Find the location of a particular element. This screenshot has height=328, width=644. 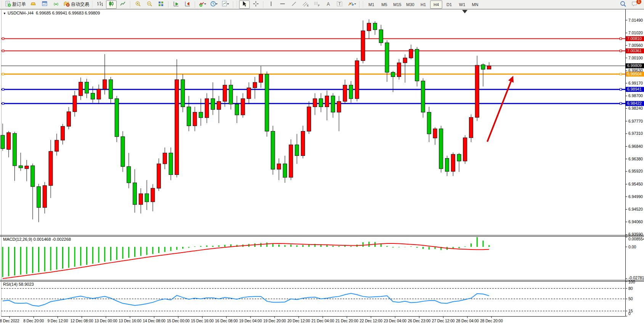

time-tick-label: 8 Dec 2022 is located at coordinates (10, 321).